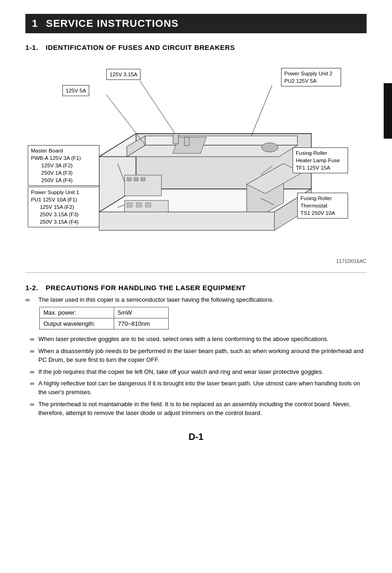  What do you see at coordinates (35, 24) in the screenshot?
I see `section-number: 1` at bounding box center [35, 24].